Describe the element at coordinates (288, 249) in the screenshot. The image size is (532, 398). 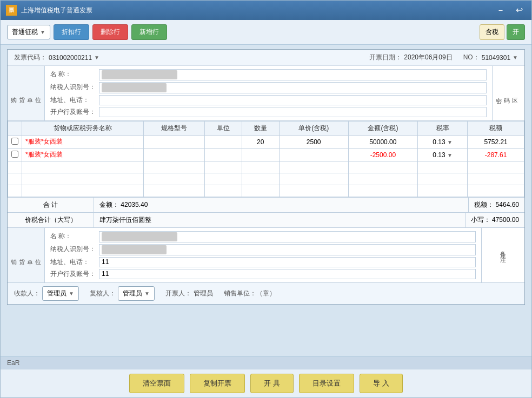
I see `seller-taxid-input: 税号` at that location.